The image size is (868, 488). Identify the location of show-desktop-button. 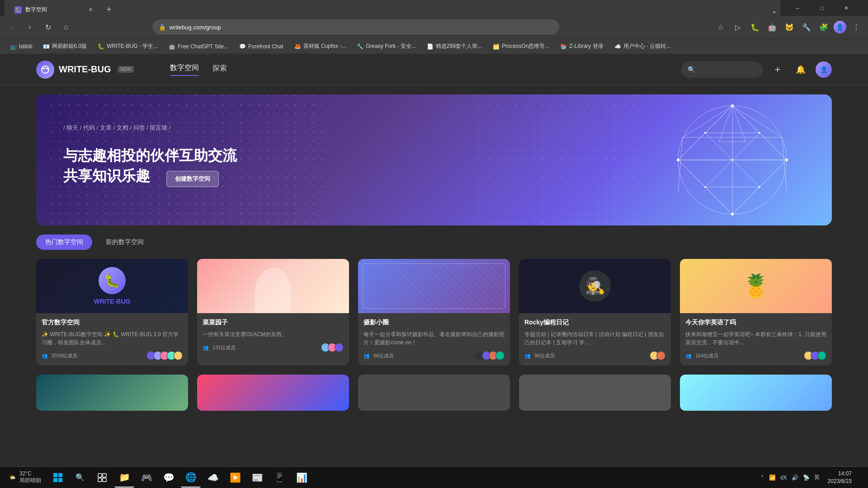
(862, 478).